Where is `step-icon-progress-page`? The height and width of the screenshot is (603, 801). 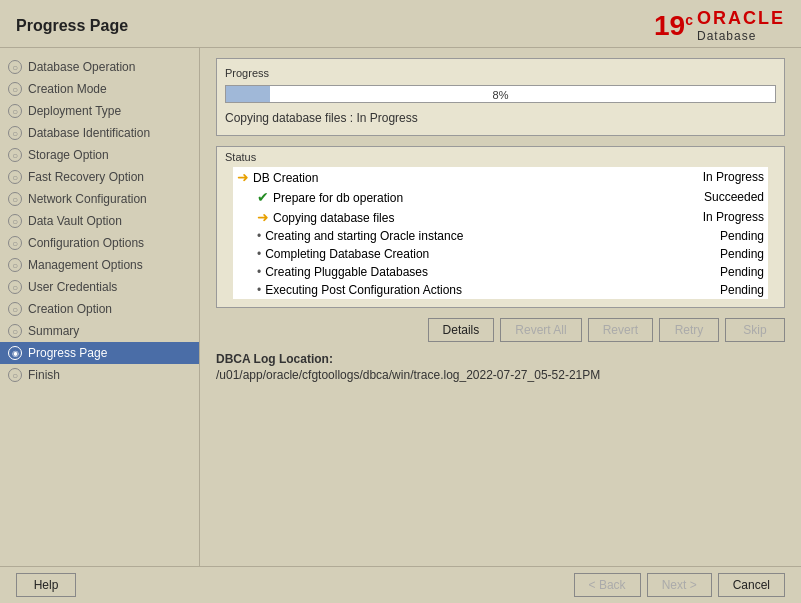 step-icon-progress-page is located at coordinates (15, 353).